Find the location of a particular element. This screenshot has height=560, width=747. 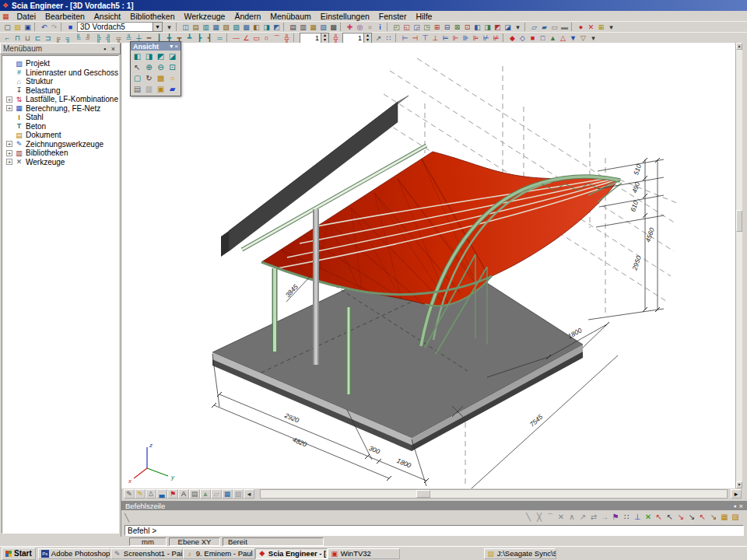

mesh-refine-icon: △ is located at coordinates (563, 38).